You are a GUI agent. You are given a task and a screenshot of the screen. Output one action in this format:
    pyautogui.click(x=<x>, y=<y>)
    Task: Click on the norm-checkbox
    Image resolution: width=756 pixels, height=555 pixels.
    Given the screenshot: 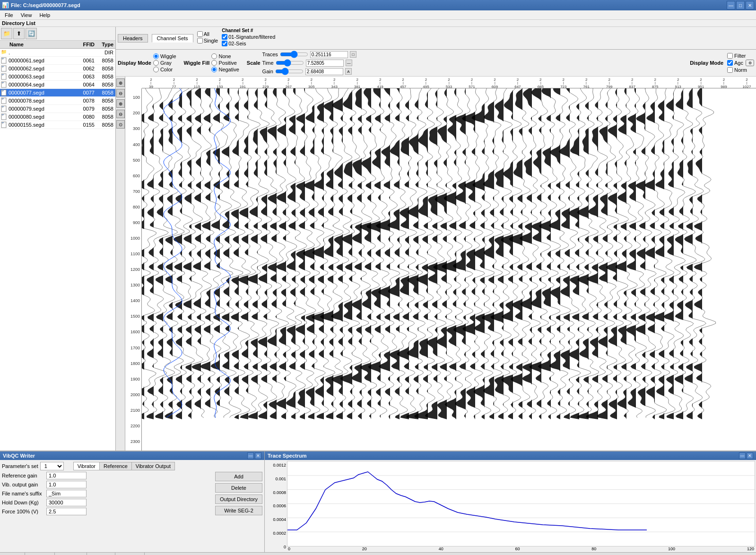 What is the action you would take?
    pyautogui.click(x=730, y=70)
    